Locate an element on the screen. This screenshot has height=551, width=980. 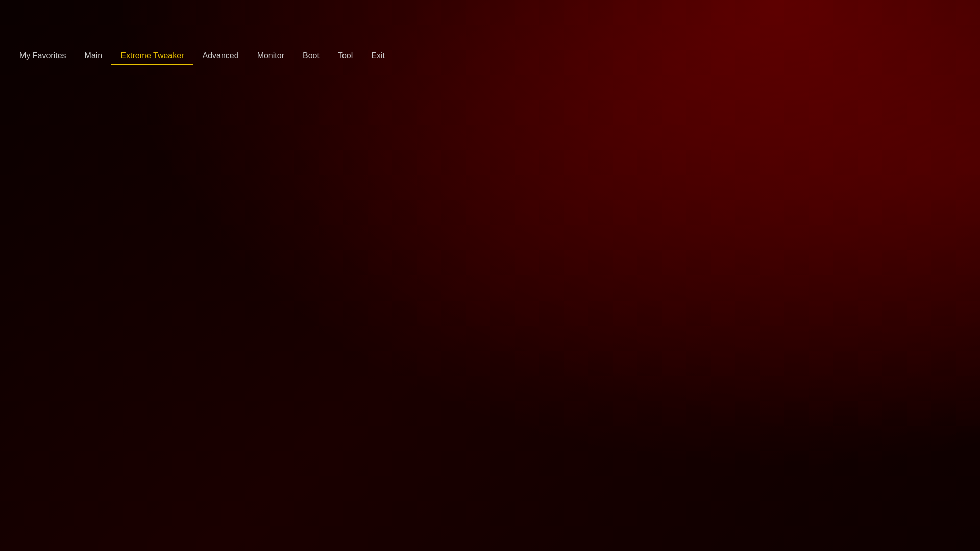
dropdown-rtt-park-a1: Auto ▼ is located at coordinates (713, 228).